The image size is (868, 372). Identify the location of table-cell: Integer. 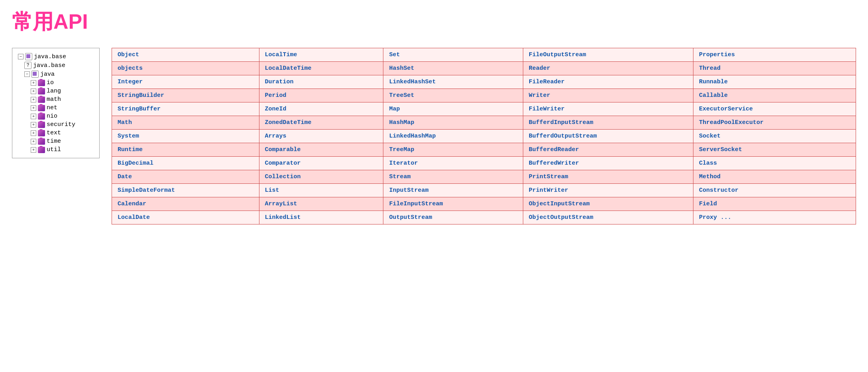
(186, 82).